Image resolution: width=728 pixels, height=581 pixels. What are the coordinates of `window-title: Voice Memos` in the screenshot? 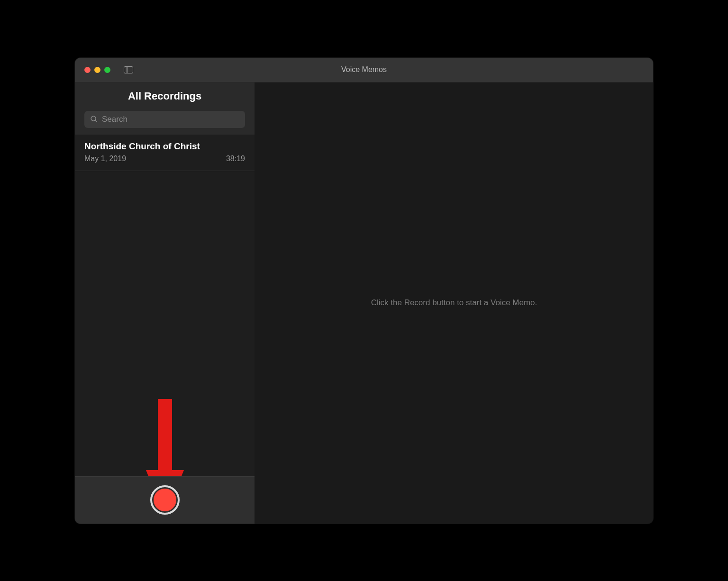 It's located at (364, 70).